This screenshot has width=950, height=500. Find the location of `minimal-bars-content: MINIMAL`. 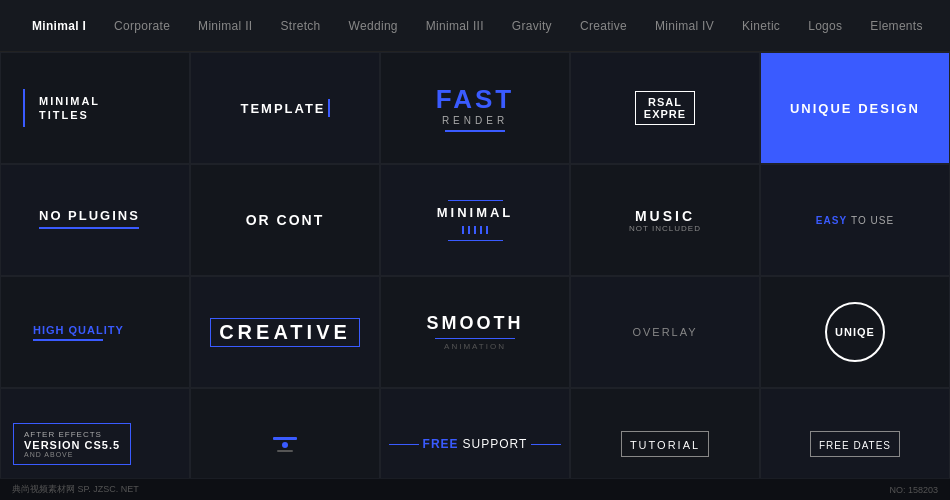

minimal-bars-content: MINIMAL is located at coordinates (475, 220).